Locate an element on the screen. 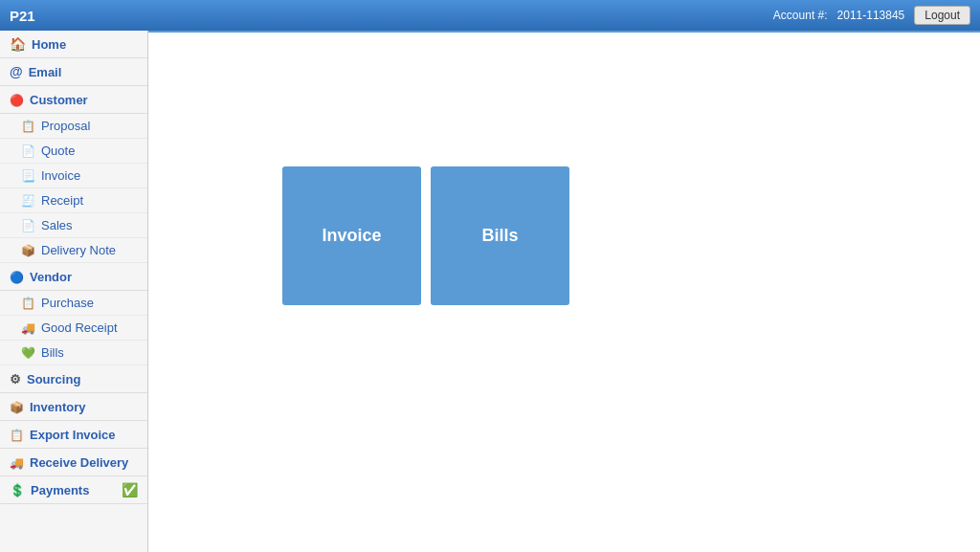 The width and height of the screenshot is (980, 552). customer-icon is located at coordinates (17, 99).